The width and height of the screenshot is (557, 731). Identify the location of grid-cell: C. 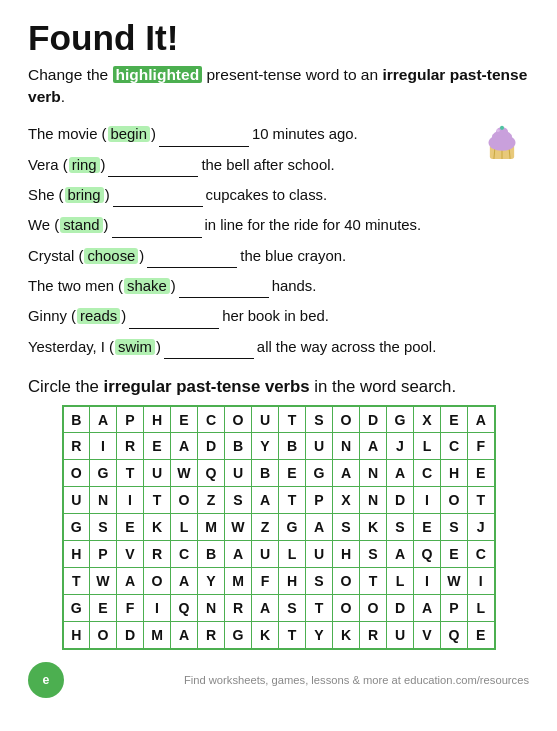
(482, 554).